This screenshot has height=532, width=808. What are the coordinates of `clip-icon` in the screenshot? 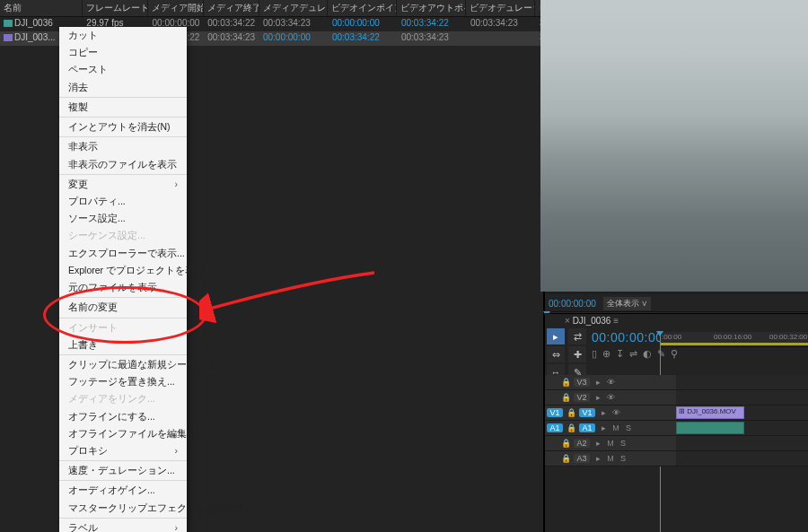 It's located at (8, 38).